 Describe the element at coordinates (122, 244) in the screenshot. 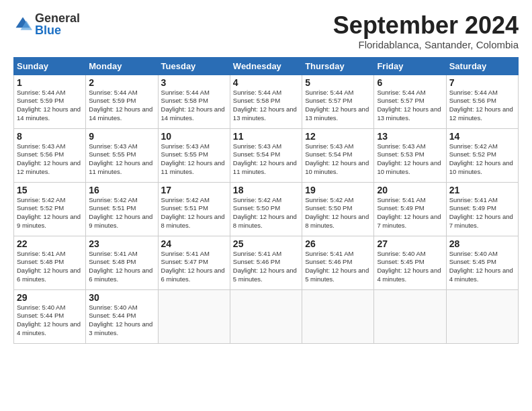

I see `day-number: 23` at that location.